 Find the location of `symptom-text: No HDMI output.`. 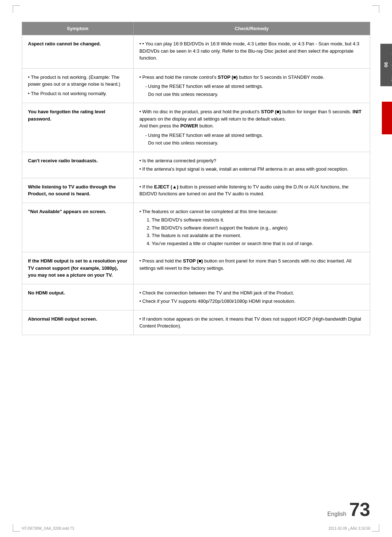

symptom-text: No HDMI output. is located at coordinates (46, 293).